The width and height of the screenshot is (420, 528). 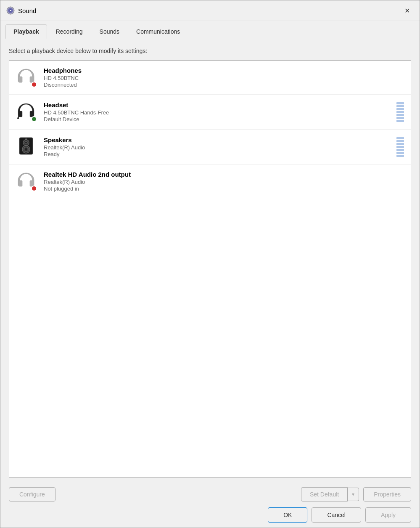 What do you see at coordinates (11, 11) in the screenshot?
I see `sound-icon` at bounding box center [11, 11].